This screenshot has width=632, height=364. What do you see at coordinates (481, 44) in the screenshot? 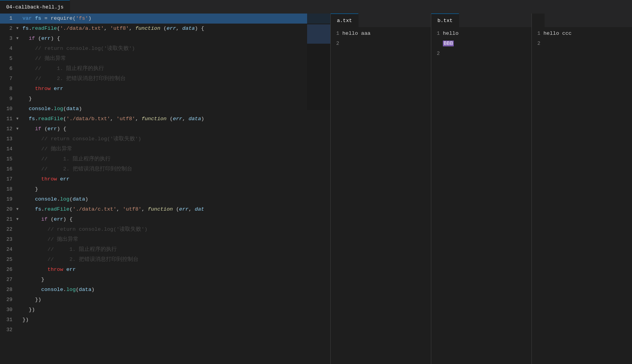
I see `list-item: BBB` at bounding box center [481, 44].